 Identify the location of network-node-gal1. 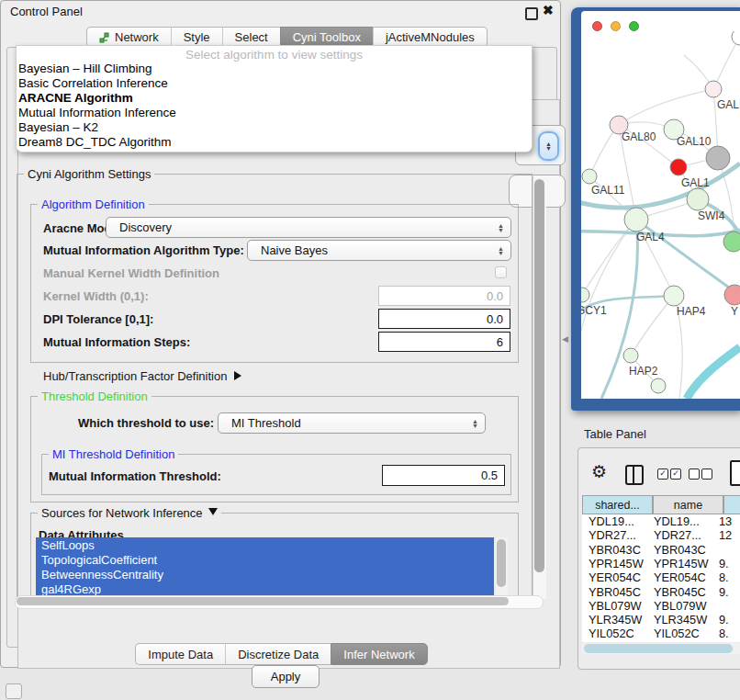
(678, 167).